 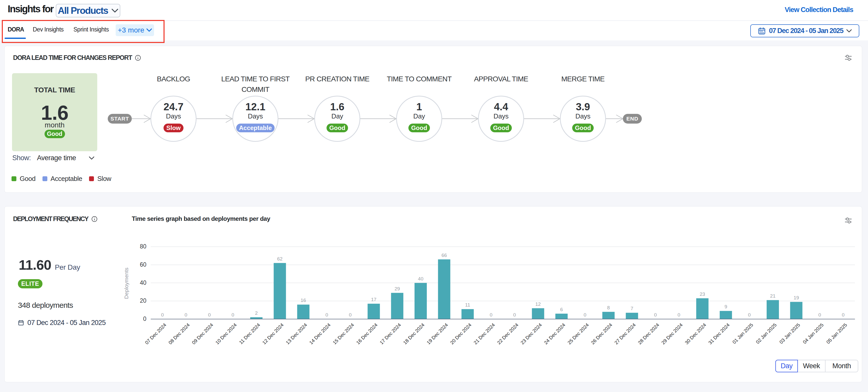 I want to click on svg-text: 20 Dec 2024, so click(x=461, y=334).